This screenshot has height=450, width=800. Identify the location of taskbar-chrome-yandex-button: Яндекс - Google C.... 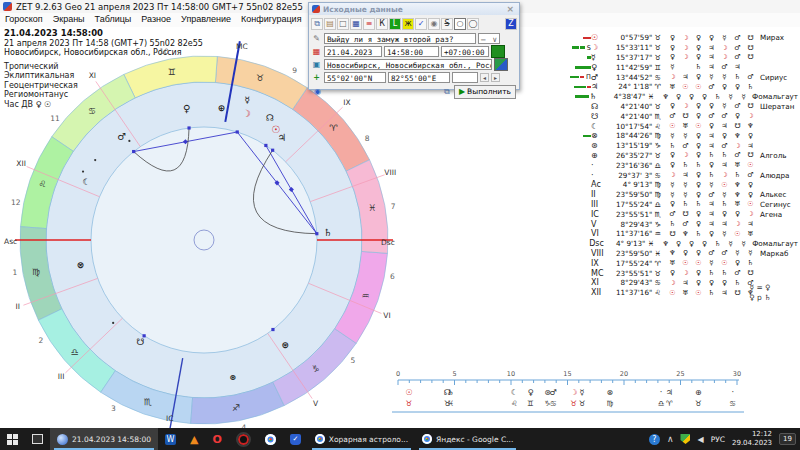
(468, 439).